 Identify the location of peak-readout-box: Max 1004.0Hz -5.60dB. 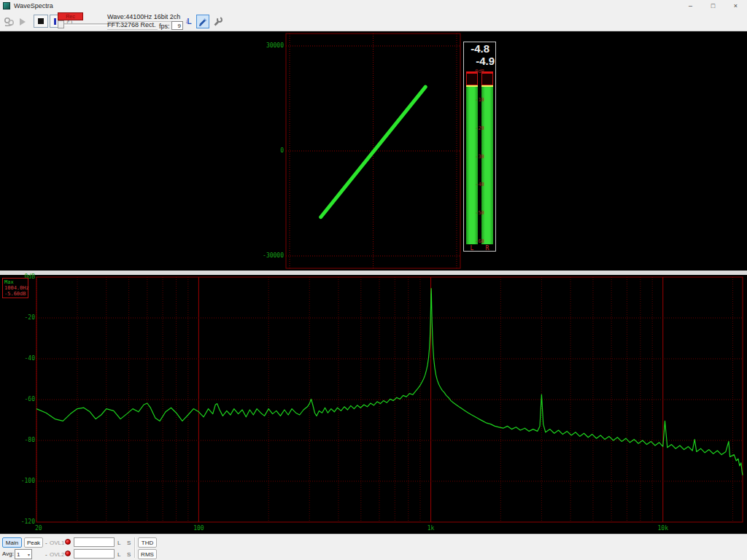
(15, 288).